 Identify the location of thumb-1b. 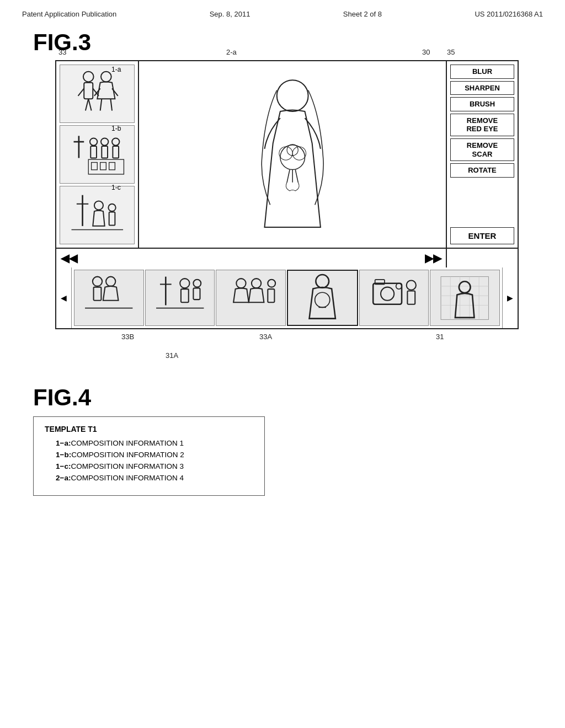
(97, 154).